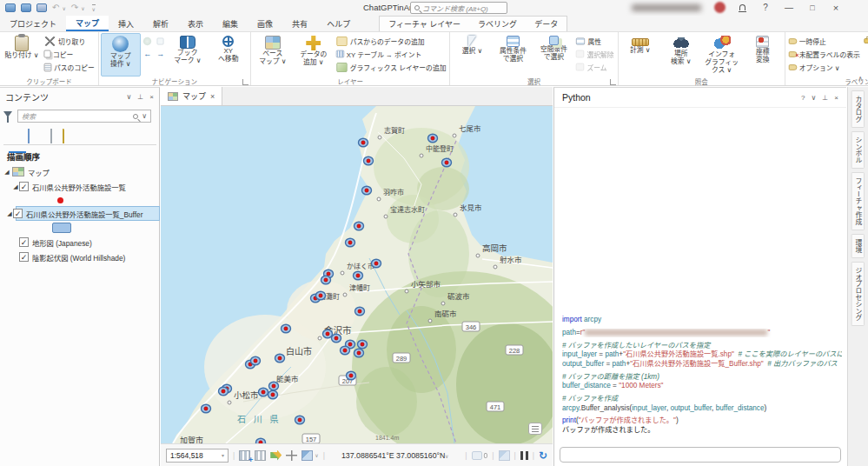 This screenshot has height=466, width=868. What do you see at coordinates (858, 202) in the screenshot?
I see `dock-tab-フィーチャ作成: フィーチャ作成` at bounding box center [858, 202].